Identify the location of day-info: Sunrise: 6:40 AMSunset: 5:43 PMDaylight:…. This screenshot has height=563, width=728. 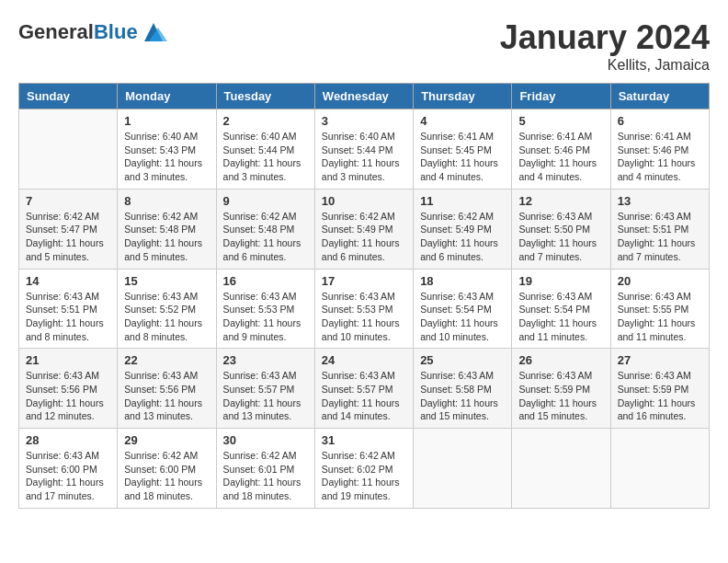
(166, 156).